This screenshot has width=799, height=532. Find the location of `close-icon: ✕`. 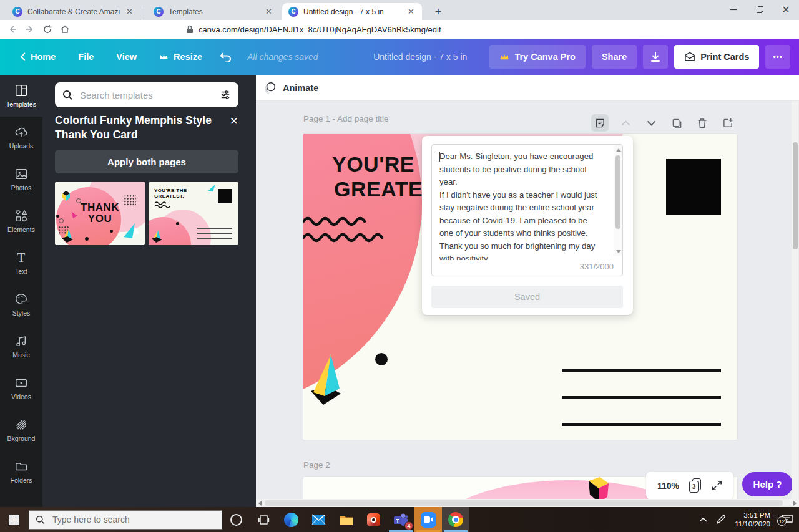

close-icon: ✕ is located at coordinates (234, 121).